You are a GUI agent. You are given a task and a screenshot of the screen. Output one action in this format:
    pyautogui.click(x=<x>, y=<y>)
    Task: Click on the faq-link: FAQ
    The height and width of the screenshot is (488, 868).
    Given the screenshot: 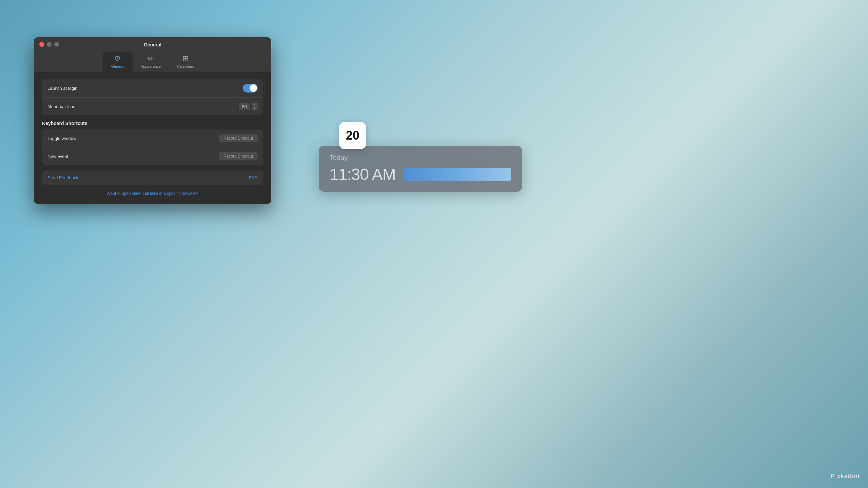 What is the action you would take?
    pyautogui.click(x=253, y=178)
    